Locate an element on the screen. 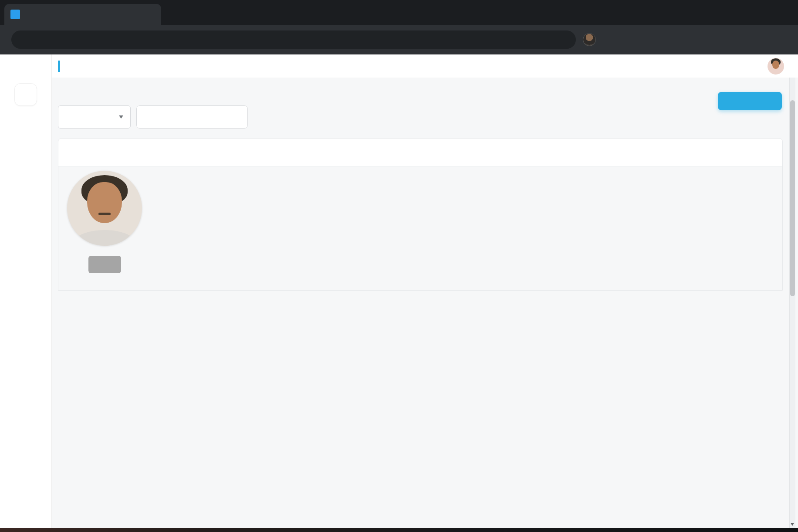  wf360-favicon-icon is located at coordinates (15, 14).